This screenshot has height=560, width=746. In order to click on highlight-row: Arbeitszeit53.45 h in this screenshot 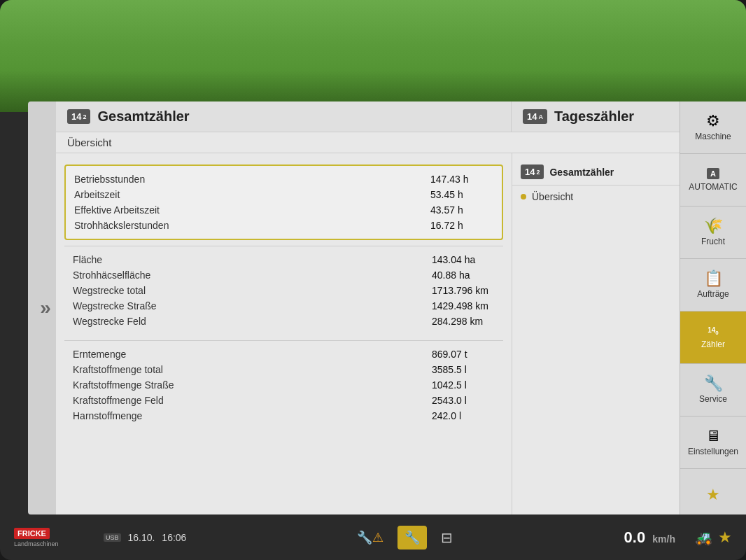, I will do `click(284, 195)`.